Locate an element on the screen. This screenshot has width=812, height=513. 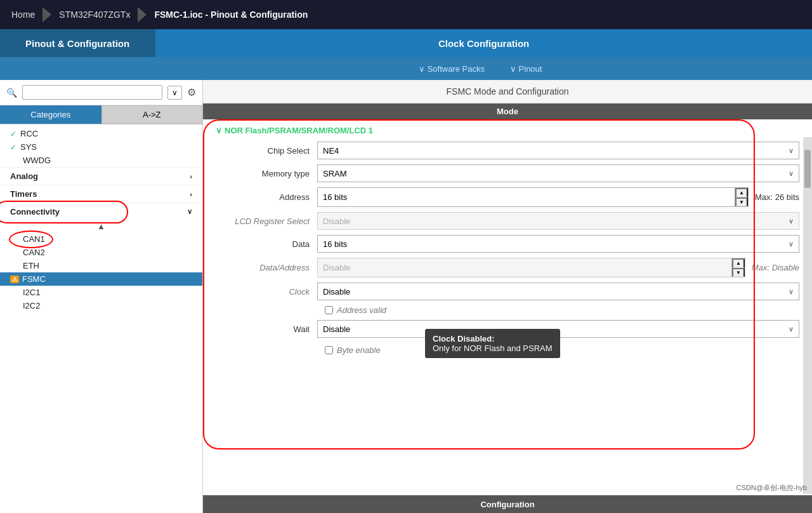
tab-categories: Categories is located at coordinates (51, 114).